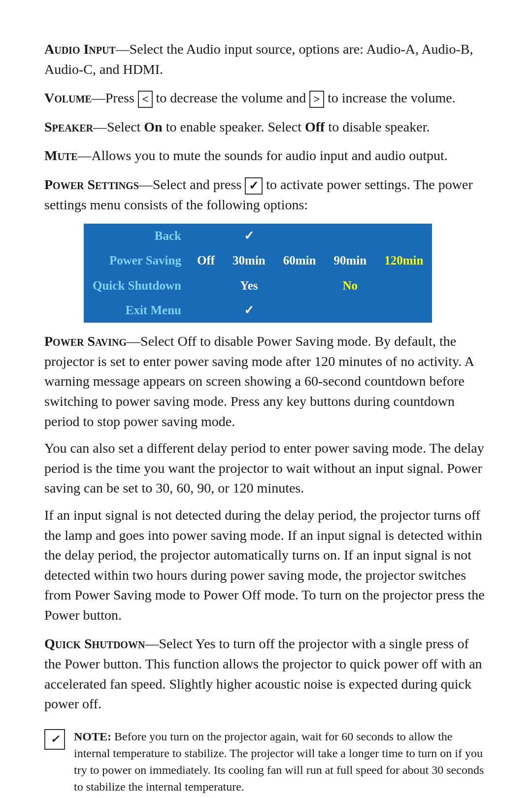 The image size is (532, 798). I want to click on speaker-section: Speaker—Select On to enable speaker. Sel…, so click(266, 127).